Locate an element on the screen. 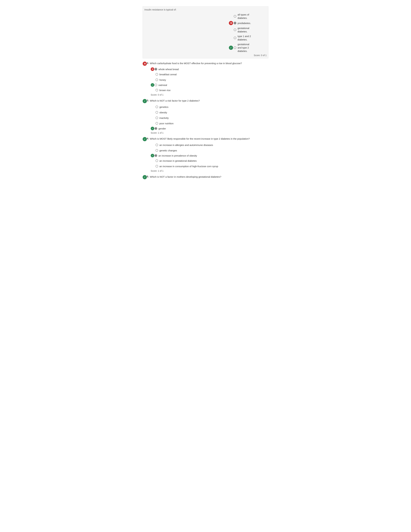  q4-status-icon: ✓ is located at coordinates (145, 139).